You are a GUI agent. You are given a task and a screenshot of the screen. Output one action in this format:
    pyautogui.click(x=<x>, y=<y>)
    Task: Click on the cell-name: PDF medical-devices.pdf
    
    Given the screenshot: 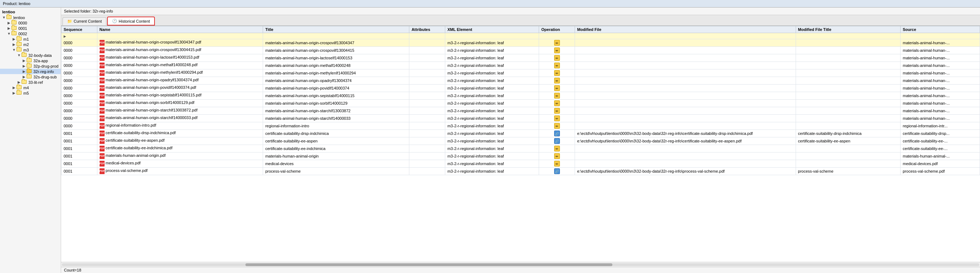 What is the action you would take?
    pyautogui.click(x=180, y=164)
    